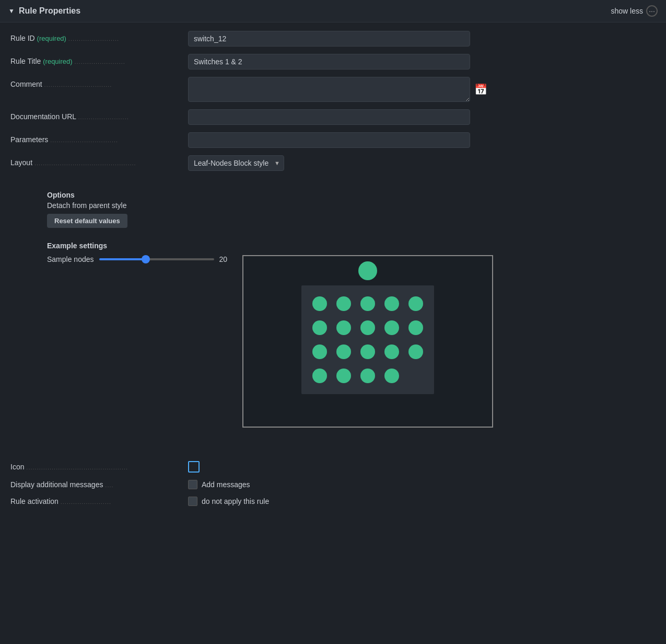 Image resolution: width=666 pixels, height=644 pixels. What do you see at coordinates (139, 259) in the screenshot?
I see `sample-nodes-container: Sample nodes 20` at bounding box center [139, 259].